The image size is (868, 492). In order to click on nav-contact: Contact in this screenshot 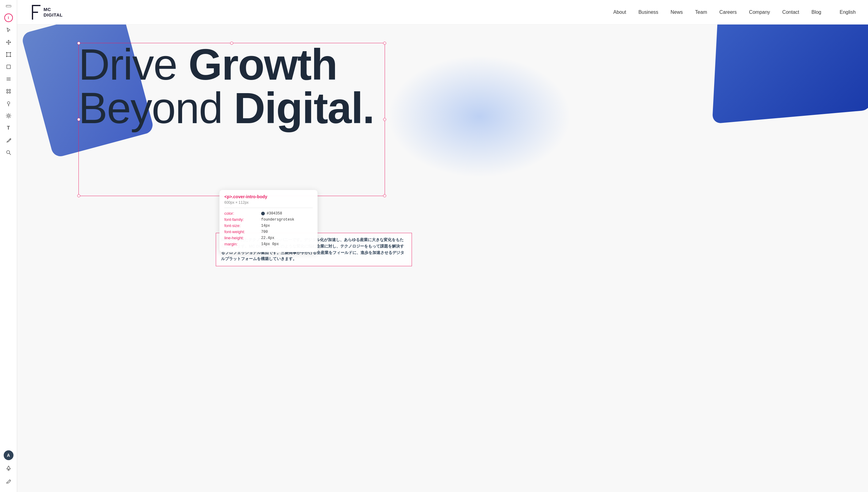, I will do `click(791, 12)`.